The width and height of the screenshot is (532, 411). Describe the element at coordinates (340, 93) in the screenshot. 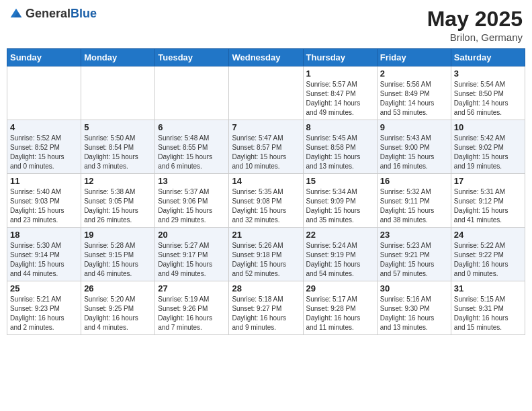

I see `calendar-cell: 1Sunrise: 5:57 AM Sunset: 8:47 PM Daylig…` at that location.